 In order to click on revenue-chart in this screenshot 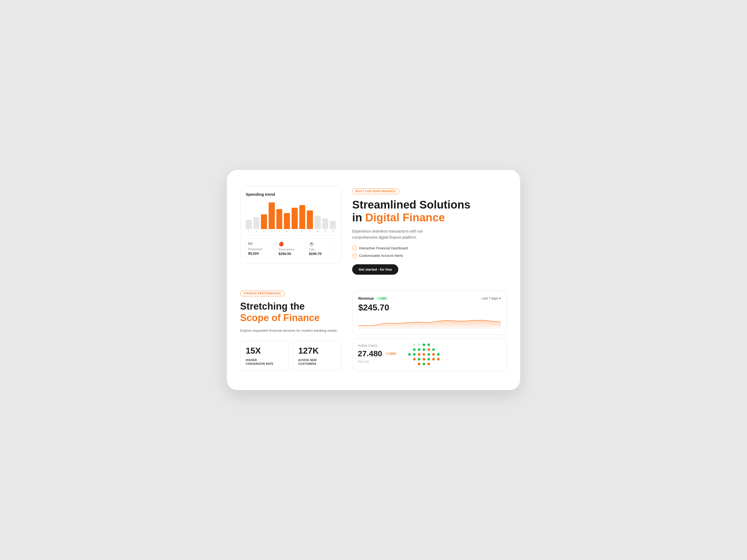, I will do `click(430, 322)`.